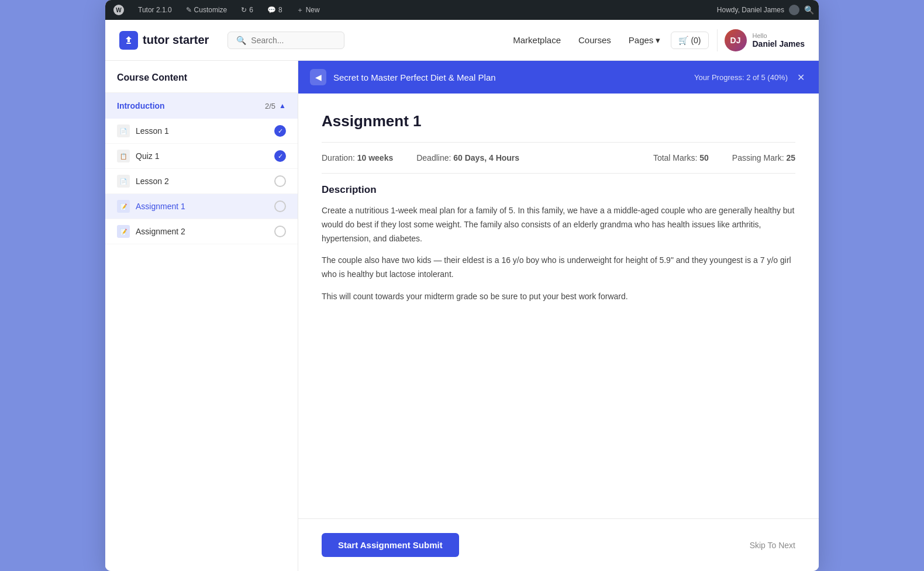 The image size is (924, 571). Describe the element at coordinates (201, 83) in the screenshot. I see `course-content-title: Course Content` at that location.